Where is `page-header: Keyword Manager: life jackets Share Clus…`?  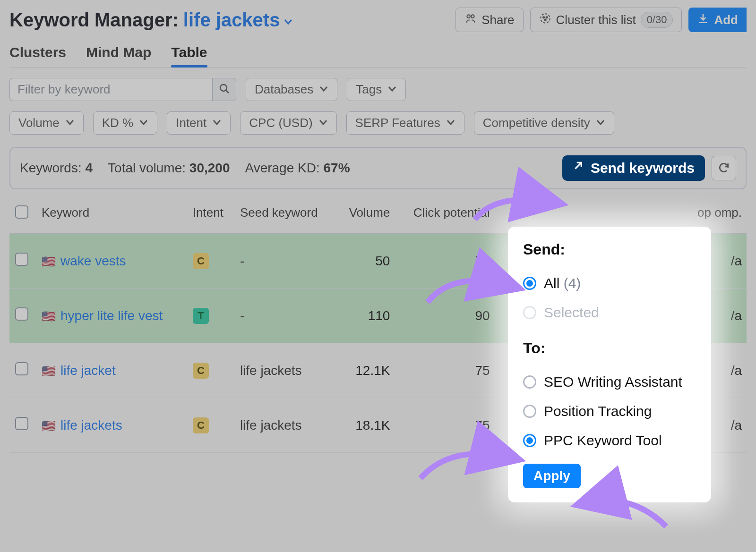 page-header: Keyword Manager: life jackets Share Clus… is located at coordinates (378, 22).